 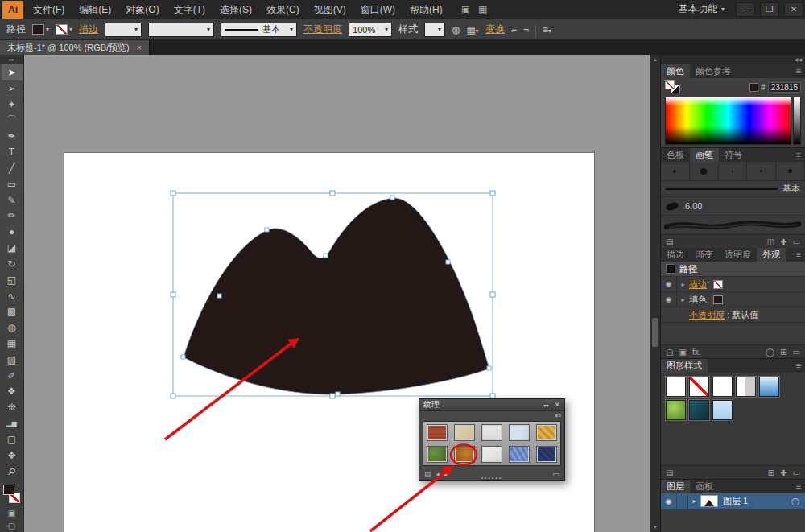 I want to click on texture-swatch-gold, so click(x=547, y=433).